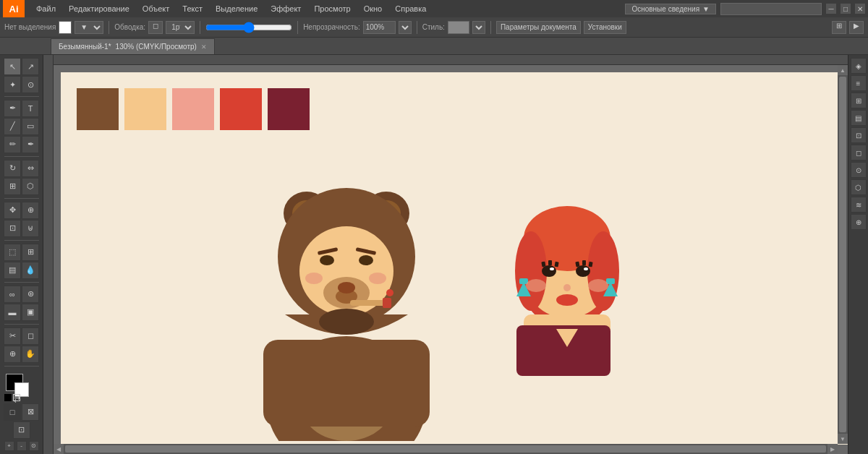 This screenshot has width=868, height=454. I want to click on swatch-darkred, so click(289, 109).